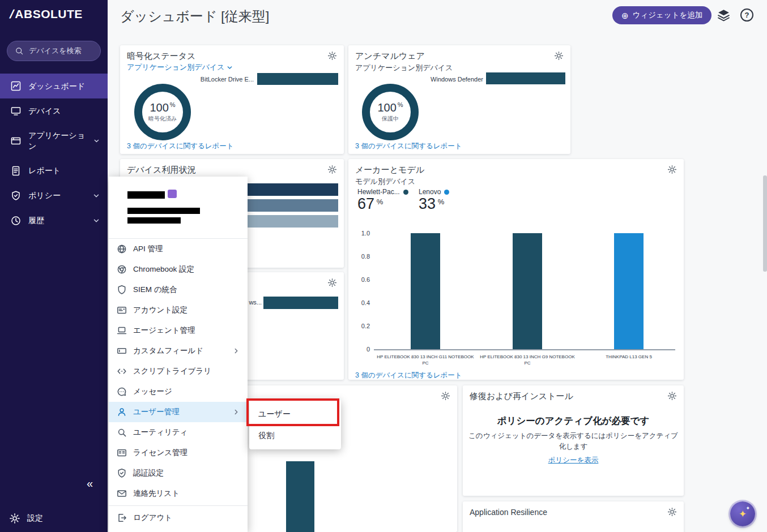  I want to click on sidebar-collapse-button: «, so click(90, 483).